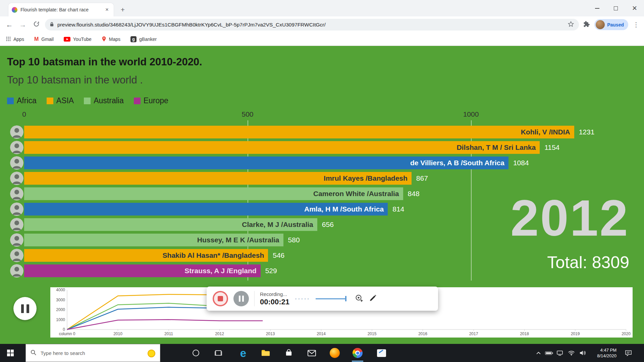 The image size is (644, 362). Describe the element at coordinates (525, 334) in the screenshot. I see `timeline-x-label: 2018` at that location.